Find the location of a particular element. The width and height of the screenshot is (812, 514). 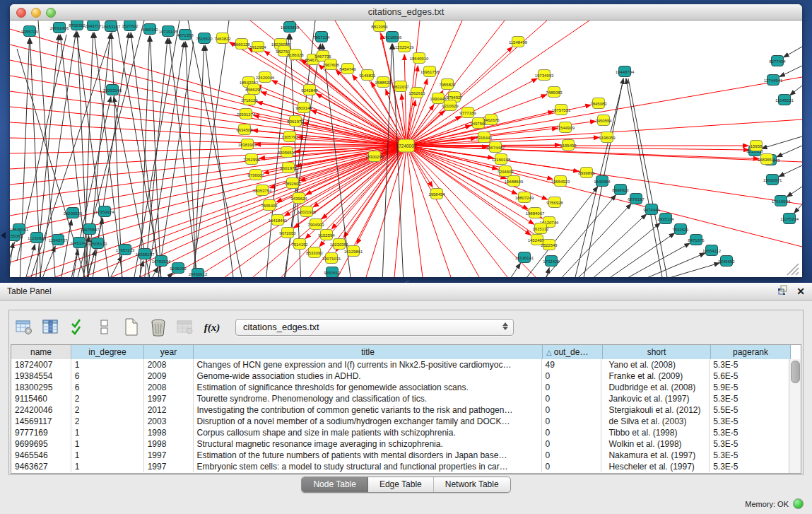

graph-node: 20691406 is located at coordinates (59, 28).